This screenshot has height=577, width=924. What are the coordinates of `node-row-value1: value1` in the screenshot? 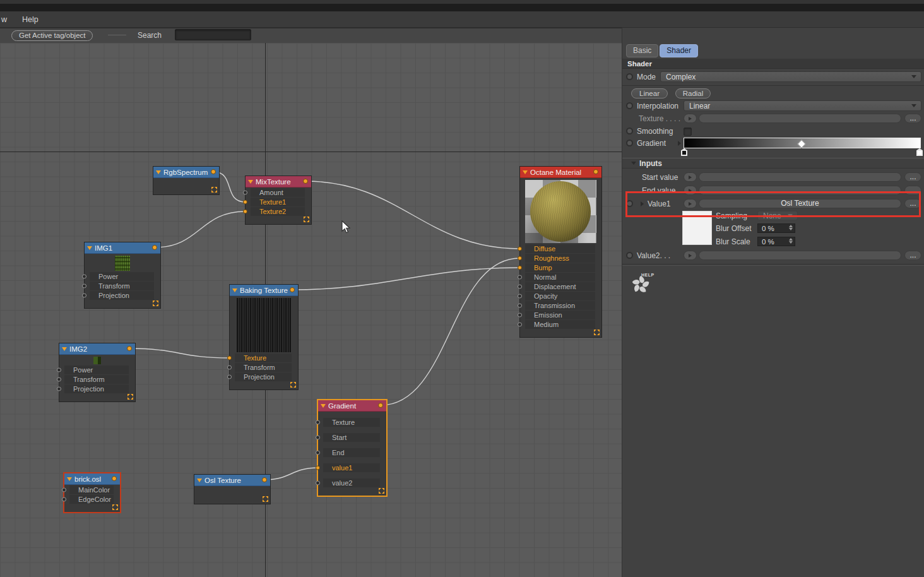 It's located at (352, 468).